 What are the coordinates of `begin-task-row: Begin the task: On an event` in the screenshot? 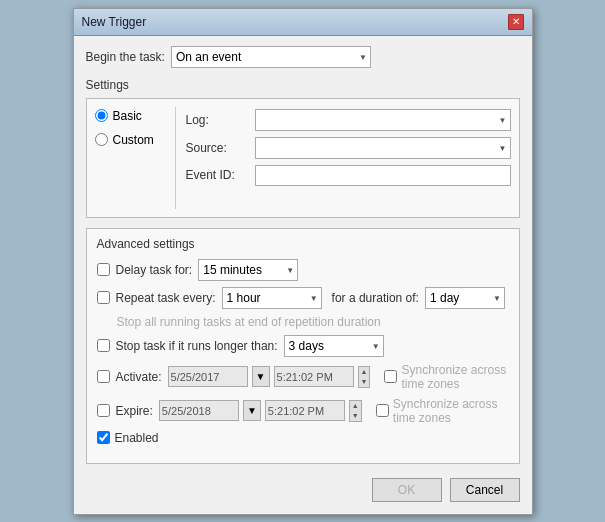 It's located at (303, 57).